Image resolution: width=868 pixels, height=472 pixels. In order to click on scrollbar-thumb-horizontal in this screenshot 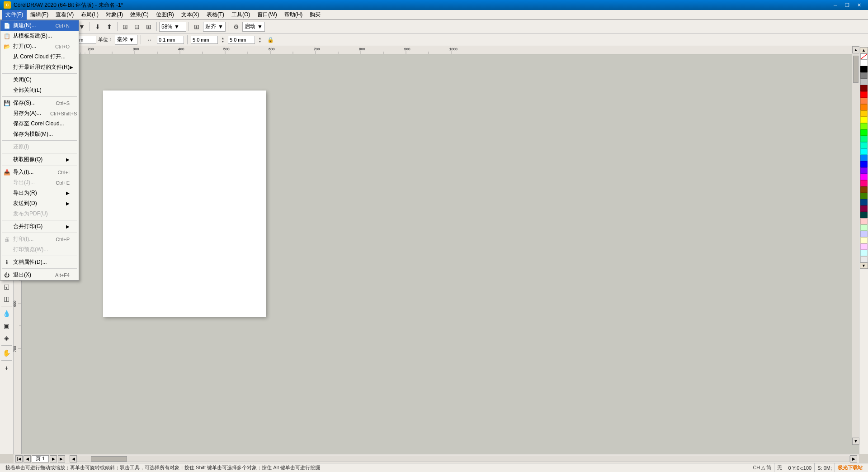, I will do `click(109, 459)`.